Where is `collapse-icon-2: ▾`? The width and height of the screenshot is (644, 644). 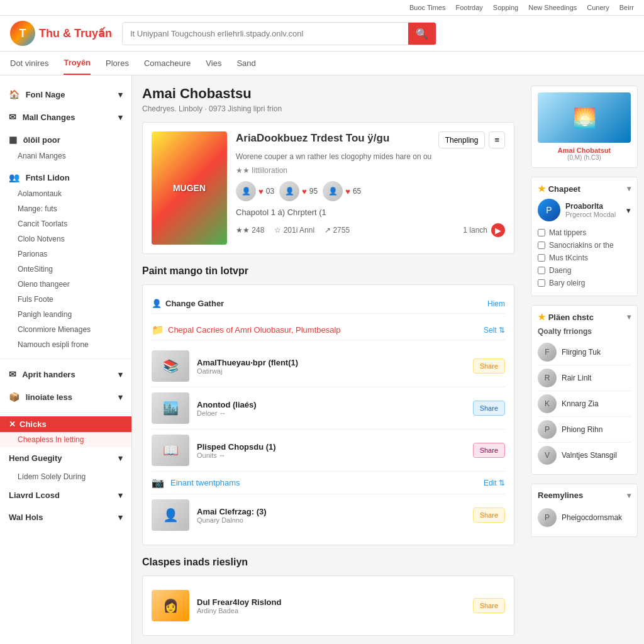 collapse-icon-2: ▾ is located at coordinates (629, 317).